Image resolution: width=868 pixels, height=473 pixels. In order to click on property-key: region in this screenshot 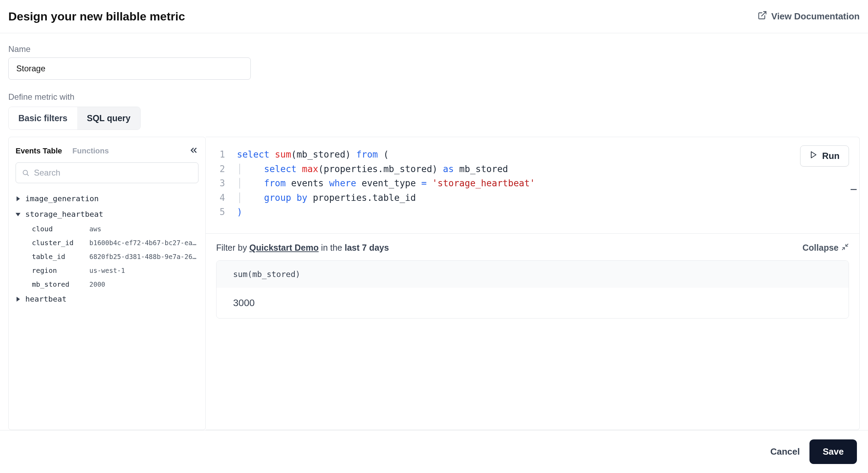, I will do `click(58, 270)`.